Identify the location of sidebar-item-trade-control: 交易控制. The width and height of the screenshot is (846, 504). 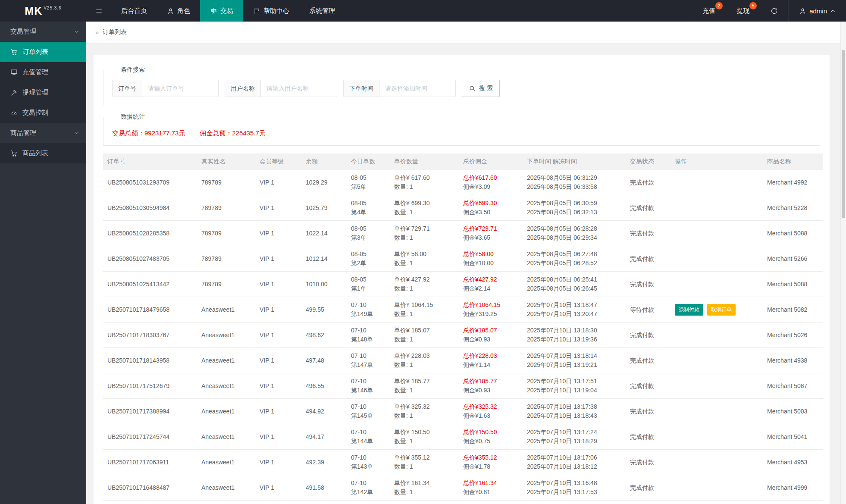
(43, 113).